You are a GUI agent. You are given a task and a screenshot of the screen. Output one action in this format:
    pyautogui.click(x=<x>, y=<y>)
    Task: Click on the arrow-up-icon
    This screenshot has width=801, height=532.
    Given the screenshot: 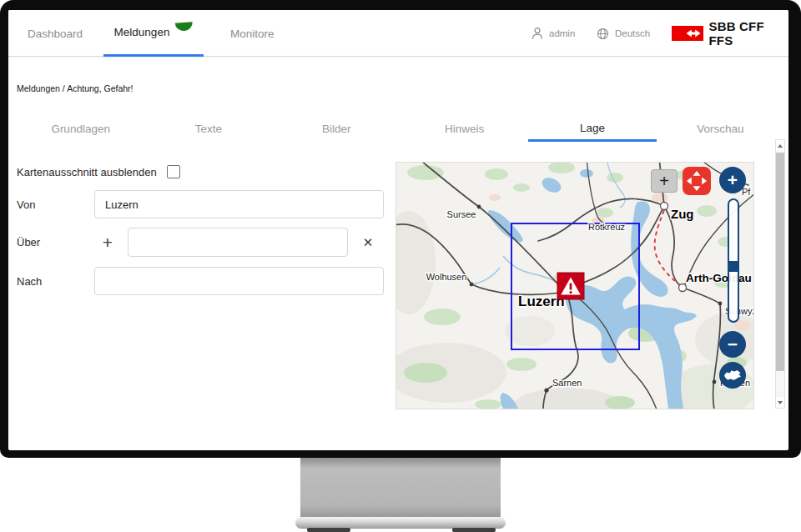 What is the action you would take?
    pyautogui.click(x=780, y=146)
    